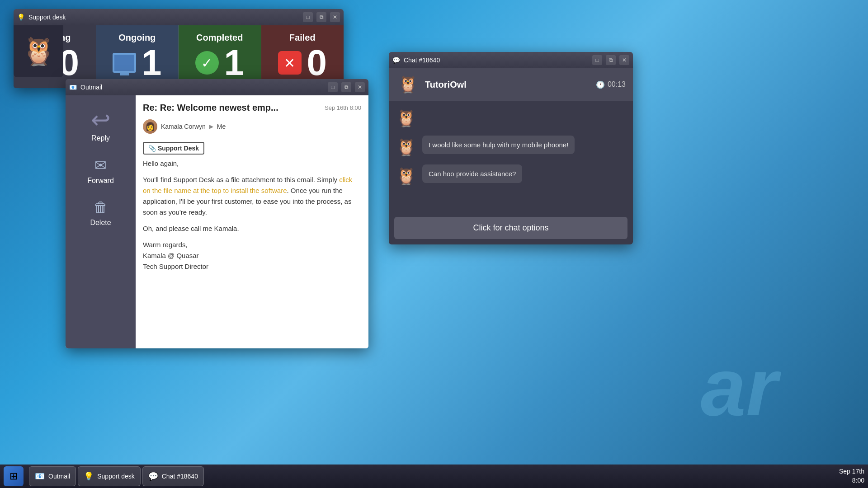 The width and height of the screenshot is (868, 488). What do you see at coordinates (346, 87) in the screenshot?
I see `outmail-maximize-button: ⧉` at bounding box center [346, 87].